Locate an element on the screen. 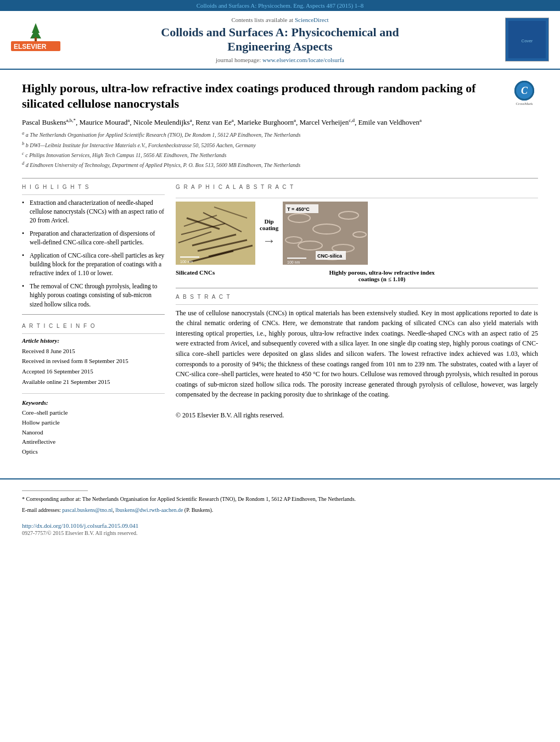 This screenshot has height=742, width=560. svg-text: Cover is located at coordinates (527, 41).